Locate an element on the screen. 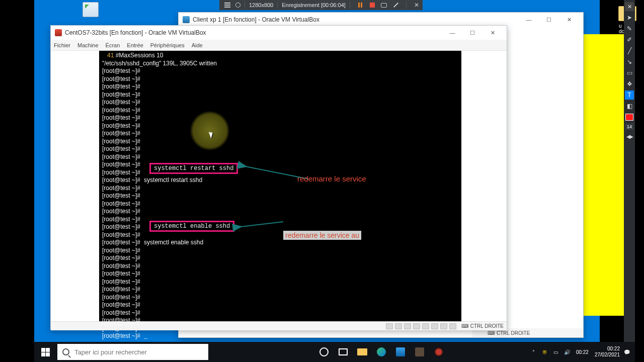 The image size is (644, 362). right-pad is located at coordinates (484, 182).